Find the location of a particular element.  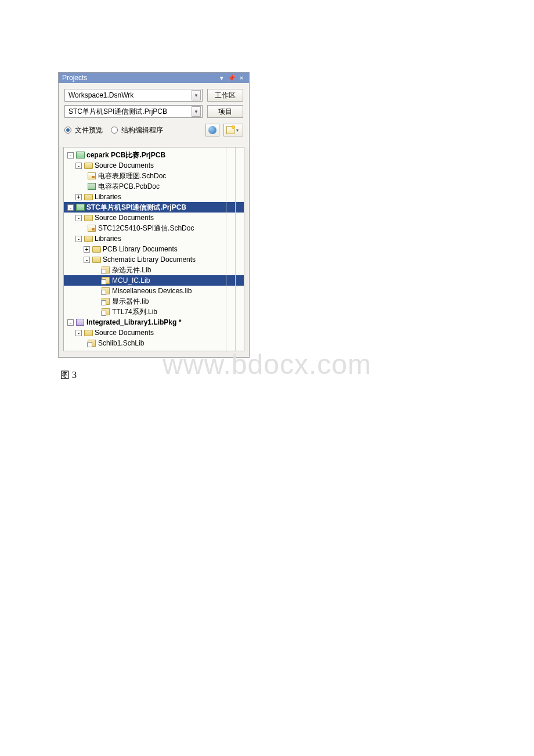

tree-label: 电容表PCB.PcbDoc is located at coordinates (129, 187).